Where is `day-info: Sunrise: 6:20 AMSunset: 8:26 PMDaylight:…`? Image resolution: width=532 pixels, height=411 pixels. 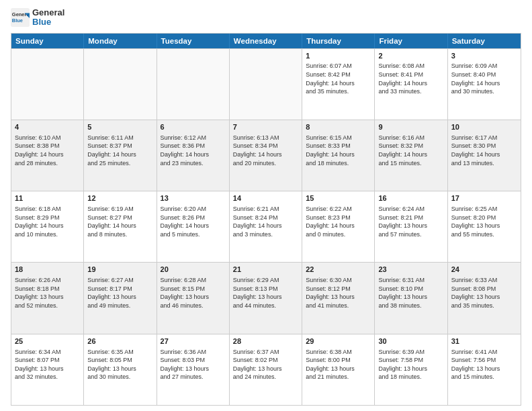 day-info: Sunrise: 6:20 AMSunset: 8:26 PMDaylight:… is located at coordinates (193, 222).